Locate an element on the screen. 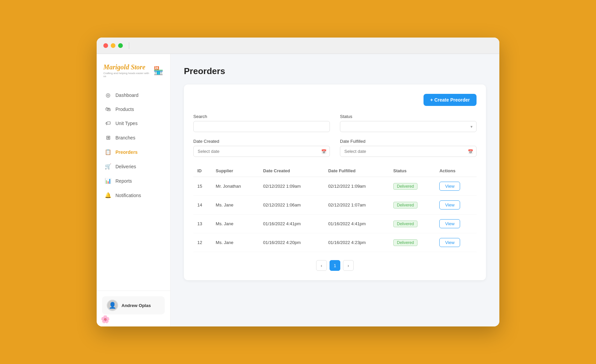  sidebar-item-products: 🛍 Products is located at coordinates (134, 109).